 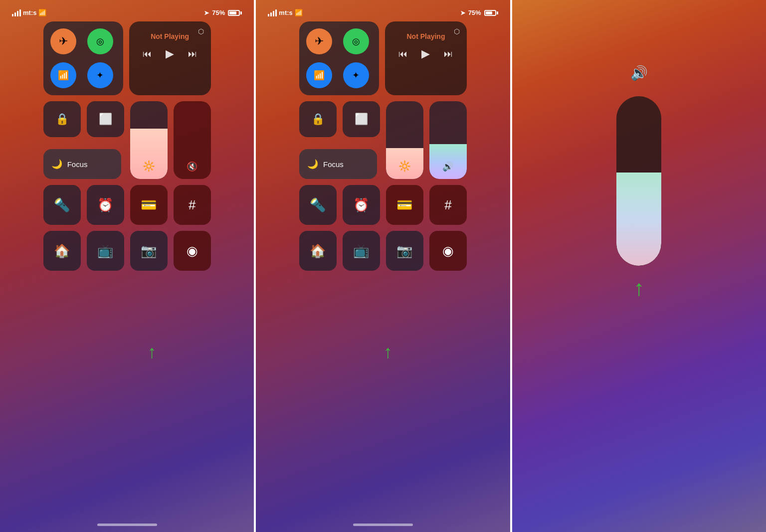 What do you see at coordinates (383, 58) in the screenshot?
I see `top-row-2: ✈ ◎ 📶 ✦ ⬡ Not Playing ⏮` at bounding box center [383, 58].